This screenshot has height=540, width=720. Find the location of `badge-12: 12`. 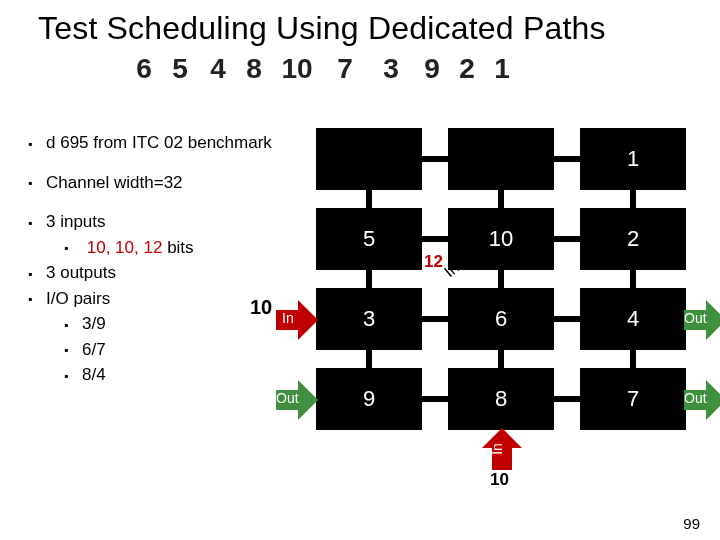

badge-12: 12 is located at coordinates (434, 262).